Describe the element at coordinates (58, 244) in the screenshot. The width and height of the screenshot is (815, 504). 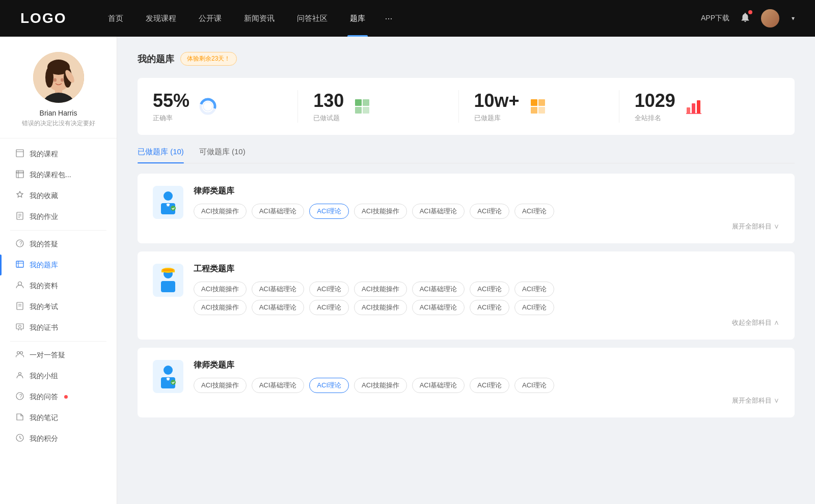
I see `menu-qa: ? 我的答疑` at that location.